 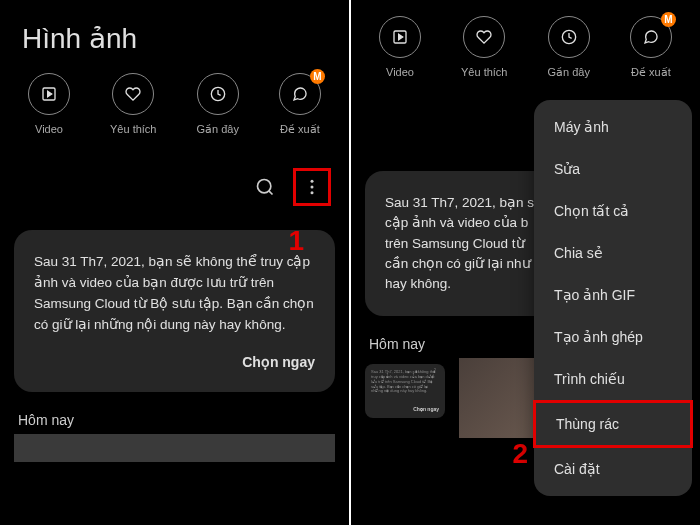 What do you see at coordinates (174, 418) in the screenshot?
I see `section-today: Hôm nay` at bounding box center [174, 418].